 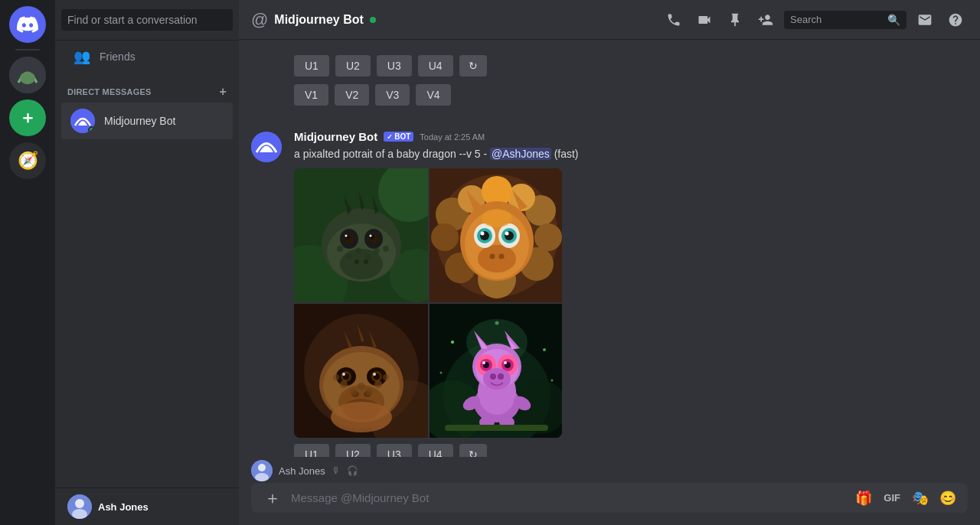 What do you see at coordinates (609, 67) in the screenshot?
I see `prev-message-buttons: U1 U2 U3 U4 ↻` at bounding box center [609, 67].